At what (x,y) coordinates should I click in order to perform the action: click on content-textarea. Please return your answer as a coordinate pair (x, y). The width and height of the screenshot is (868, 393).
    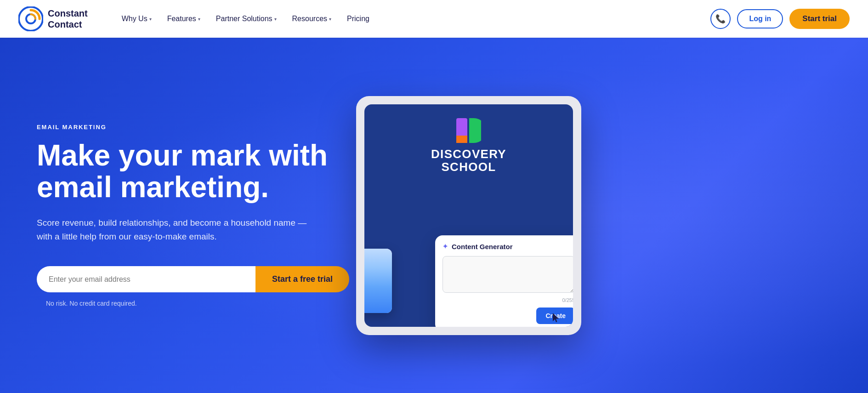
    Looking at the image, I should click on (508, 274).